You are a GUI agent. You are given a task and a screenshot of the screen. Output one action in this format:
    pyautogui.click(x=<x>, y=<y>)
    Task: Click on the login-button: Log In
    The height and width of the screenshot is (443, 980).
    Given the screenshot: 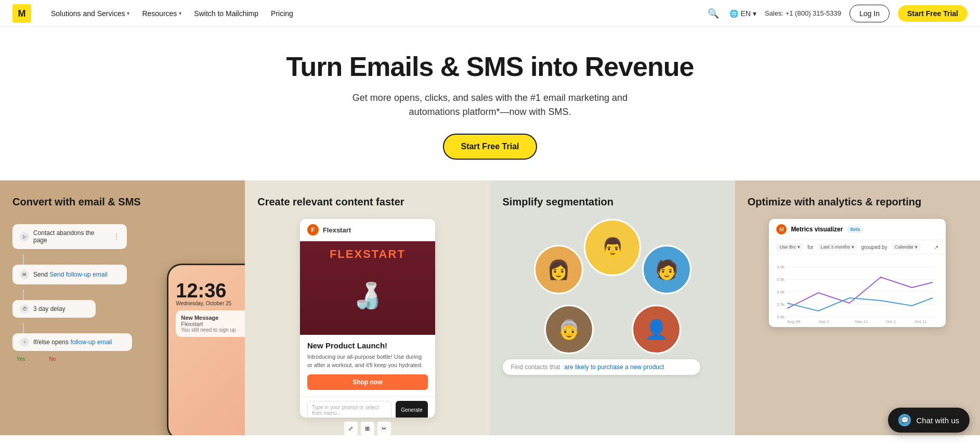 What is the action you would take?
    pyautogui.click(x=869, y=14)
    